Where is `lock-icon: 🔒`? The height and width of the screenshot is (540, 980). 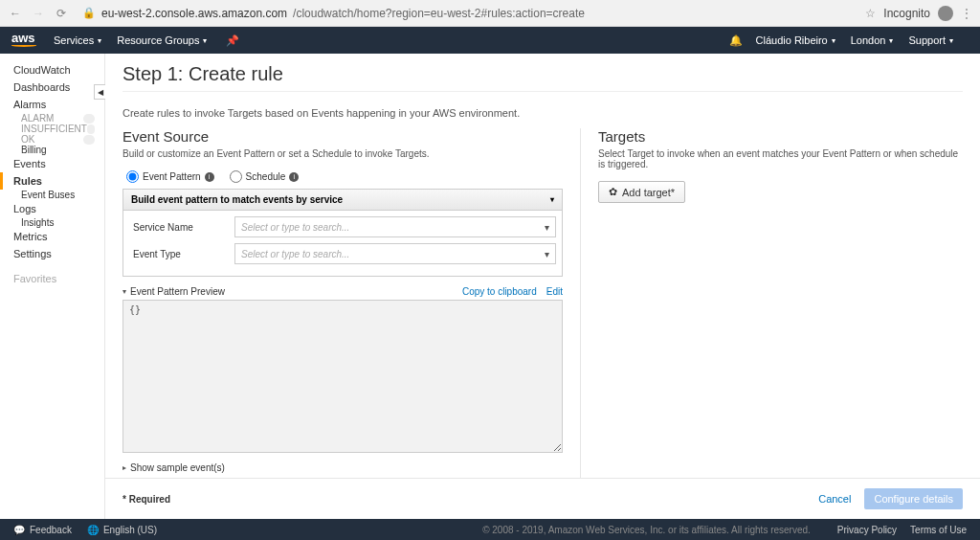
lock-icon: 🔒 is located at coordinates (89, 13).